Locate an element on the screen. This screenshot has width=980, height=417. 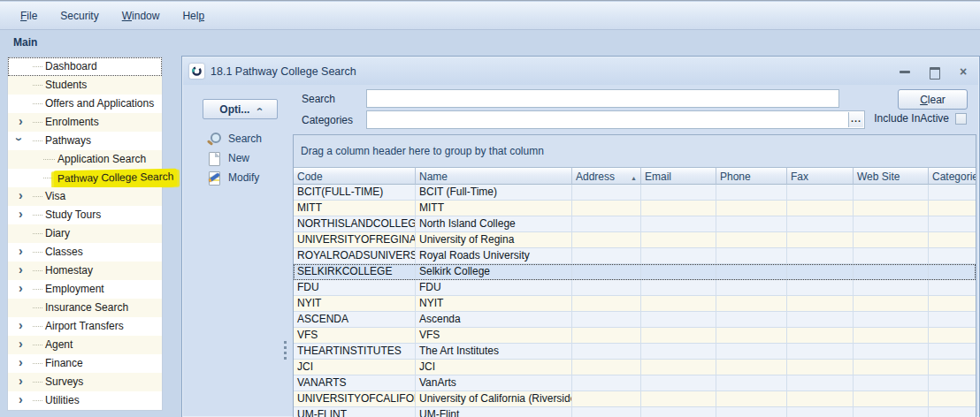
table-row: NORTHISLANDCOLLEGE North Island College is located at coordinates (635, 224).